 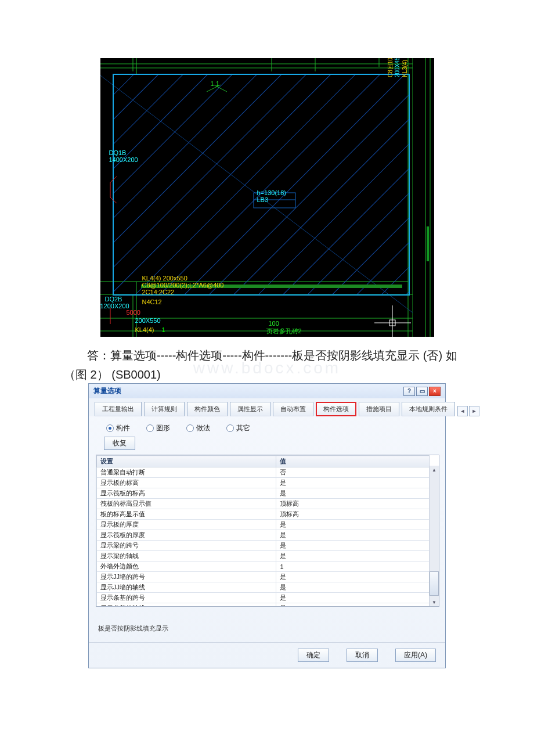 What do you see at coordinates (267, 408) in the screenshot?
I see `tab-bar: 工程量输出 计算规则 构件颜色 属性显示 自动布置 构件选项 措施项目 本地规则…` at bounding box center [267, 408].